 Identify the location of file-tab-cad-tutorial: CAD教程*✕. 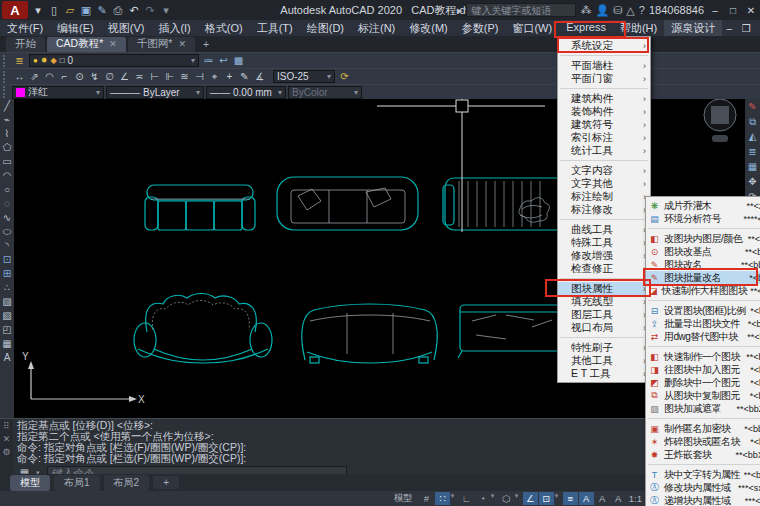
(86, 44).